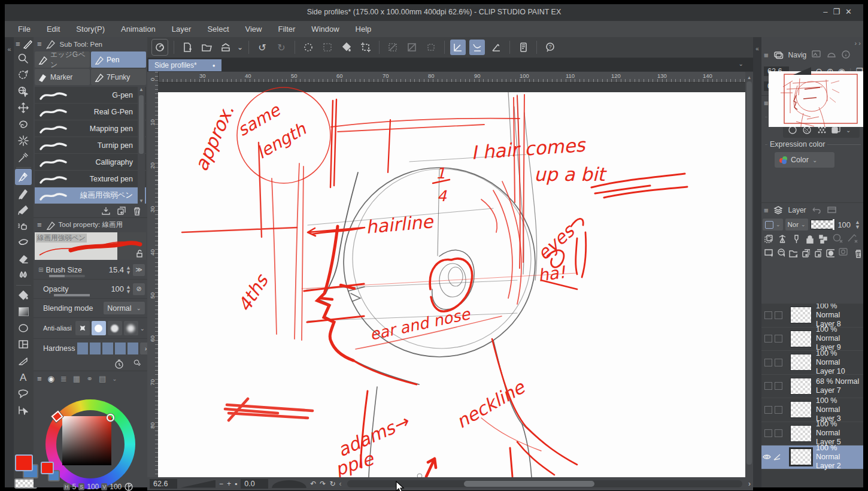 The height and width of the screenshot is (491, 868). Describe the element at coordinates (137, 211) in the screenshot. I see `delete-subtool-icon` at that location.